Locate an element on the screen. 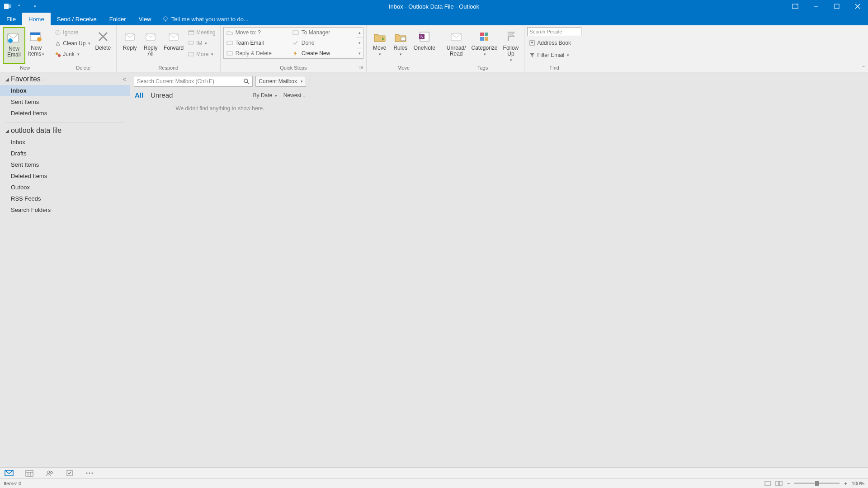 The image size is (868, 488). nav-mail-icon is located at coordinates (9, 473).